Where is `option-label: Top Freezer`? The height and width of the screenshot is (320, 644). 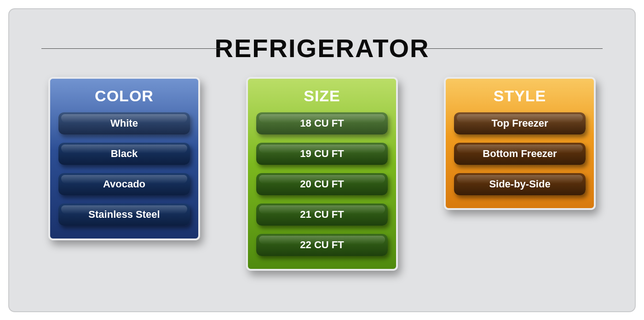
option-label: Top Freezer is located at coordinates (520, 123).